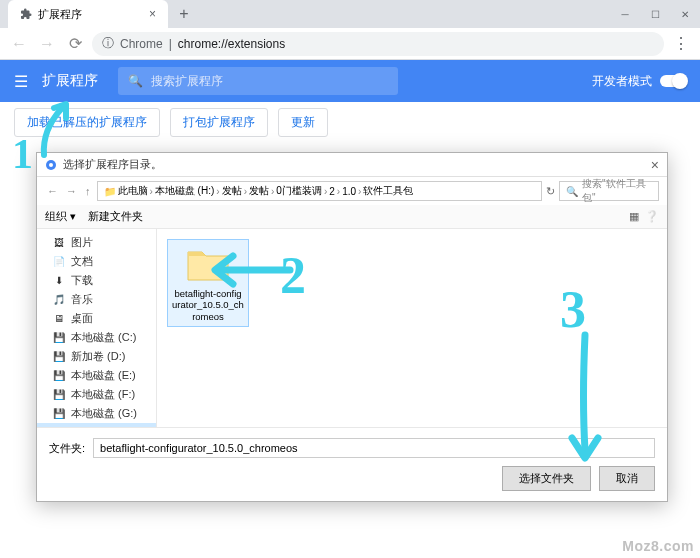 This screenshot has height=558, width=700. What do you see at coordinates (350, 81) in the screenshot?
I see `extensions-header: ☰ 扩展程序 🔍 搜索扩展程序 开发者模式` at bounding box center [350, 81].